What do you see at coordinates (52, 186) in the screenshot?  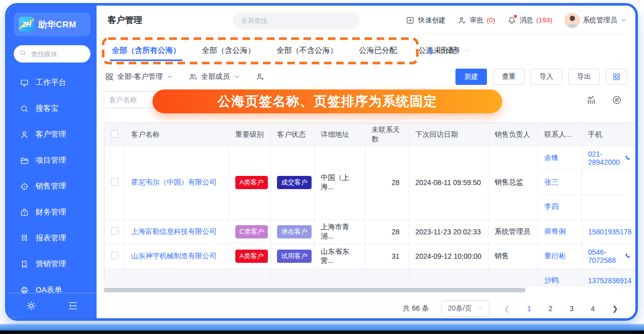 I see `sidebar-item: 销售管理` at bounding box center [52, 186].